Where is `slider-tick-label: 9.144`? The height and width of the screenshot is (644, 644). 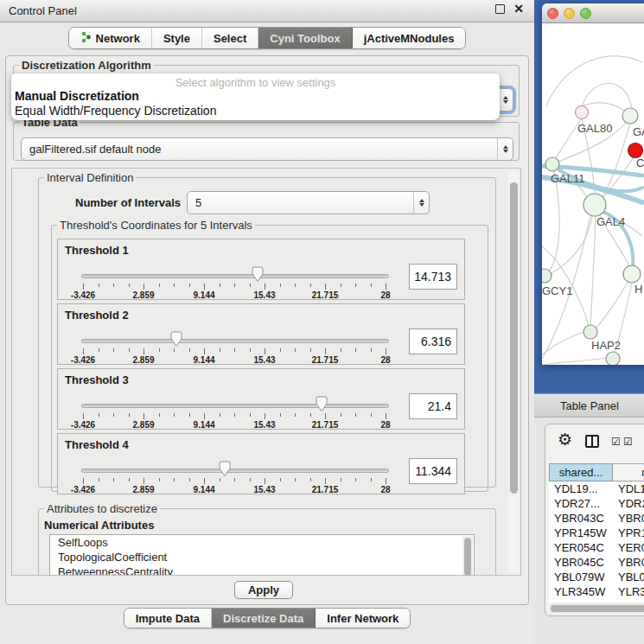 slider-tick-label: 9.144 is located at coordinates (204, 360).